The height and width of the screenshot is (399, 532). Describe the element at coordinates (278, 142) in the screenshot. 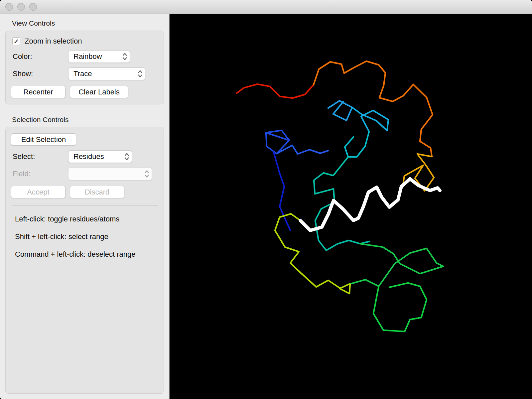

I see `trace-segment-blue-knot` at that location.